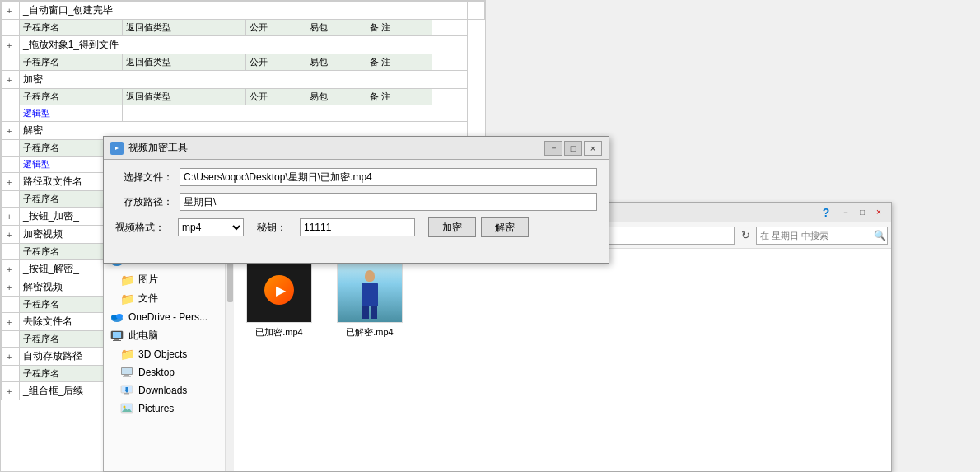 The height and width of the screenshot is (472, 980). Describe the element at coordinates (880, 236) in the screenshot. I see `search-icon: 🔍` at that location.